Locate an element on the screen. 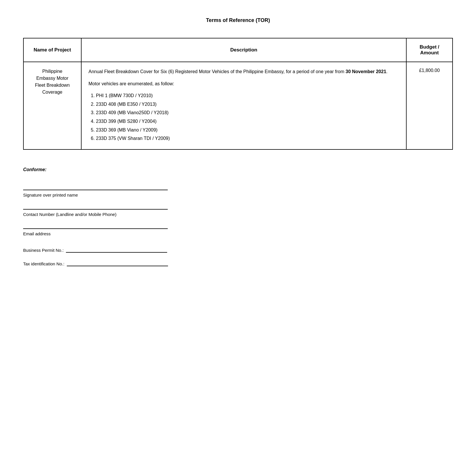  description-para2: Motor vehicles are enumerated, as follow… is located at coordinates (244, 84).